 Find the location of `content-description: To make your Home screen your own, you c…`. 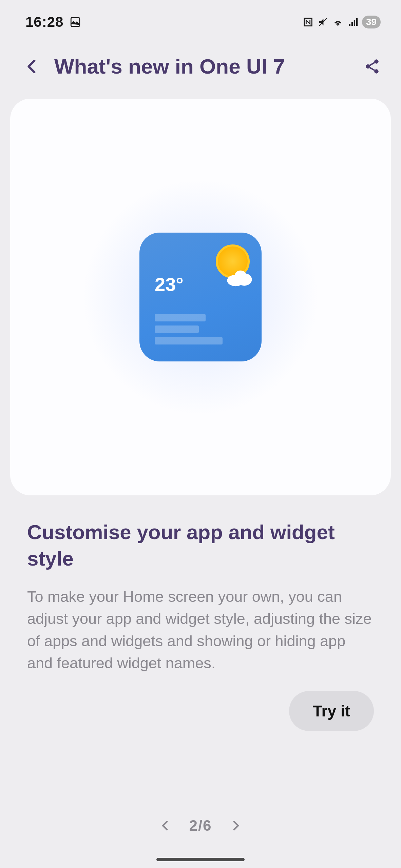

content-description: To make your Home screen your own, you c… is located at coordinates (200, 630).